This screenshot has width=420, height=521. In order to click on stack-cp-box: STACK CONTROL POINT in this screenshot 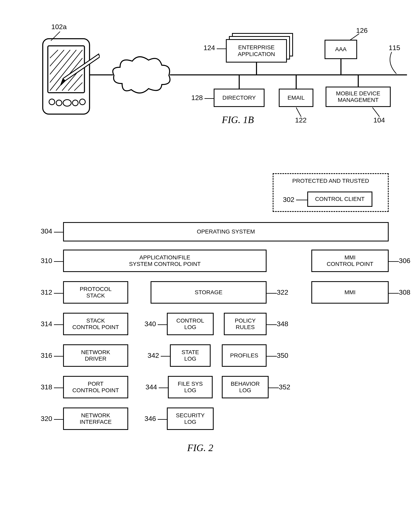, I will do `click(96, 324)`.